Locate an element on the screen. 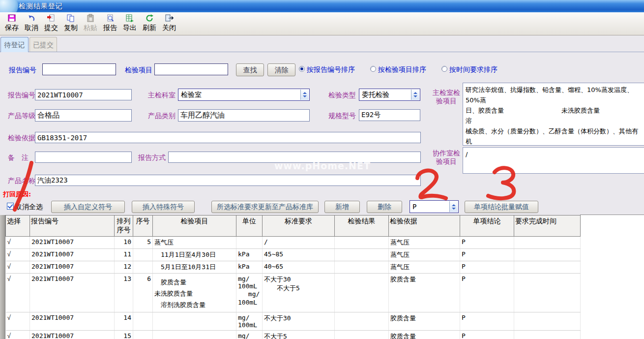 This screenshot has height=339, width=644. table-row: √ 2021WT10007 10 5 蒸气压 / 蒸气压 P is located at coordinates (293, 243).